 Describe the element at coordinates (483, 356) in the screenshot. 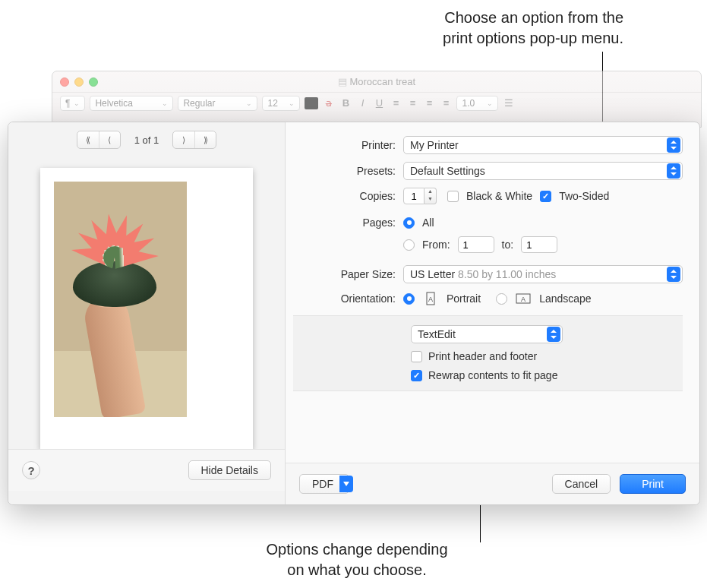

I see `print-header-footer-label: Print header and footer` at that location.